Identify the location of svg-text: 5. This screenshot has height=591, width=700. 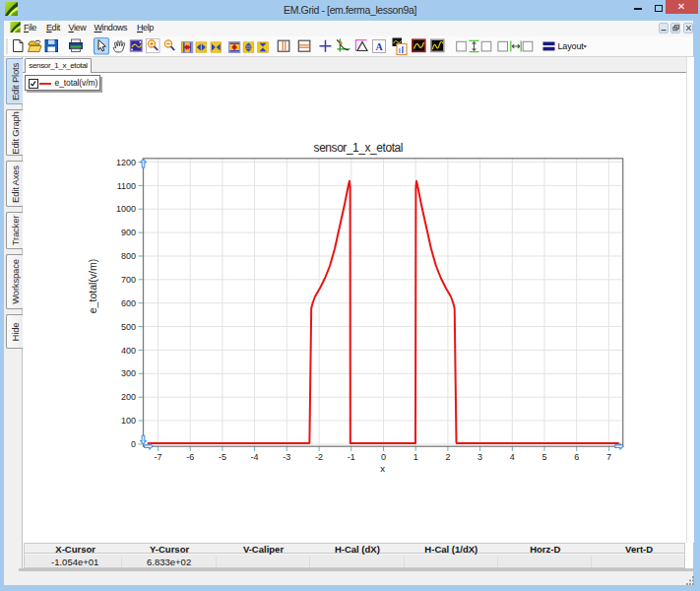
(543, 457).